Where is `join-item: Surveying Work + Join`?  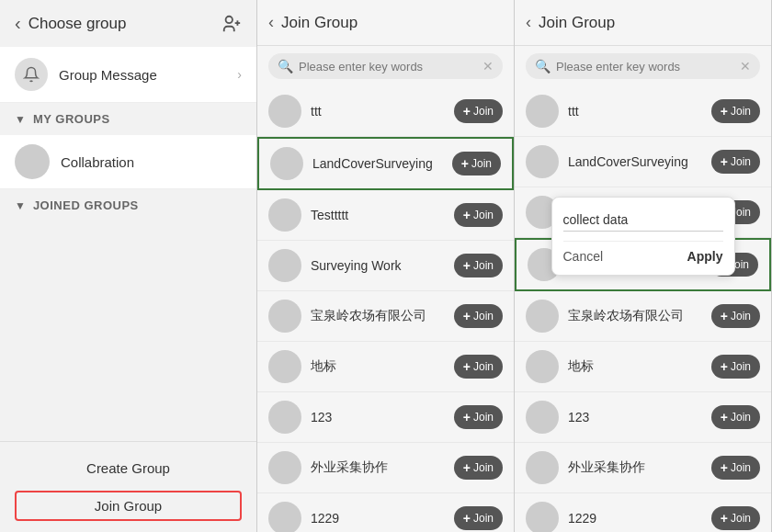
join-item: Surveying Work + Join is located at coordinates (386, 266).